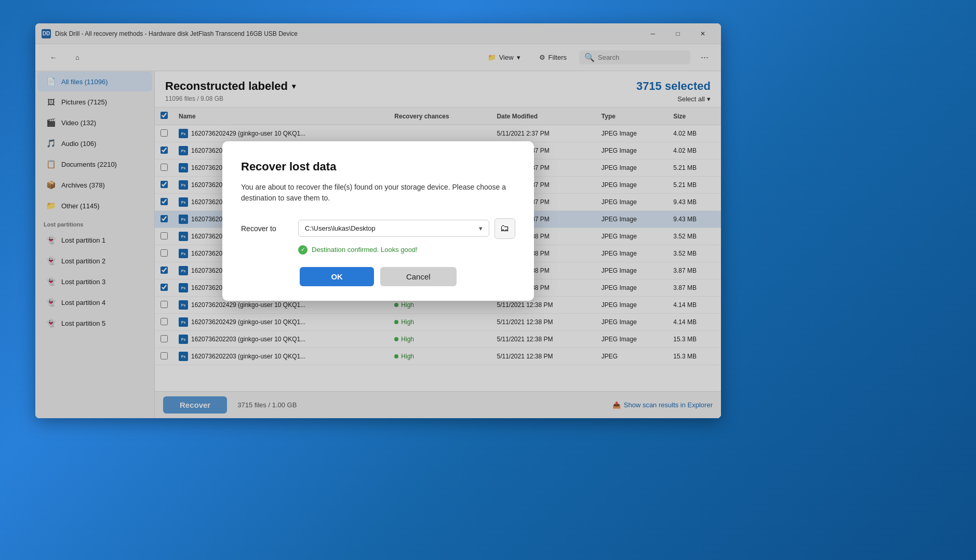 This screenshot has height=560, width=976. I want to click on recover-to-label: Recover to, so click(267, 229).